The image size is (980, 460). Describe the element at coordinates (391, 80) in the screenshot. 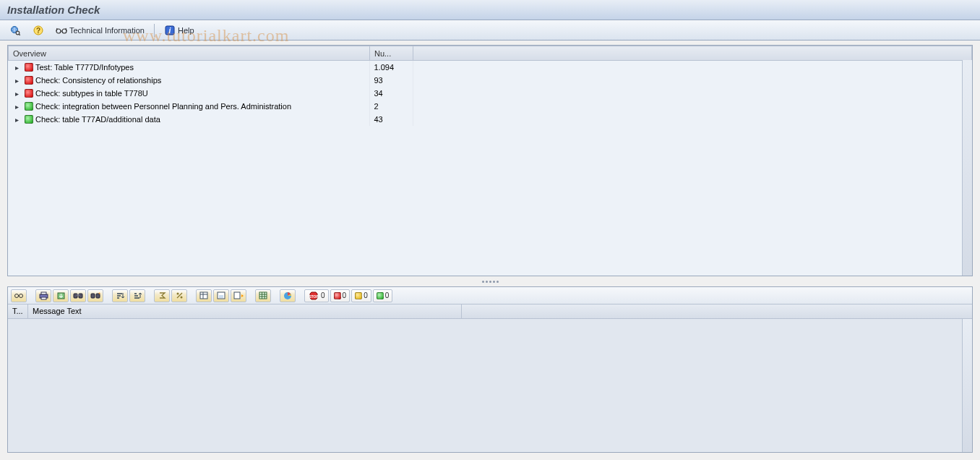

I see `row-number: 93` at that location.